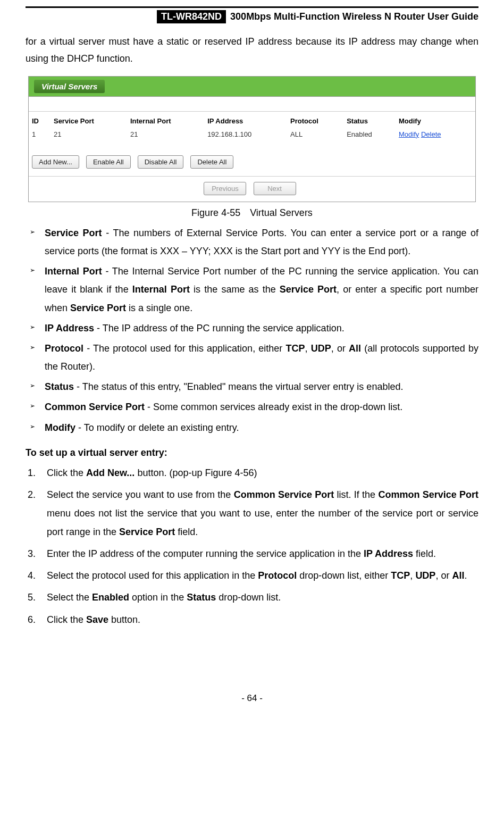 Image resolution: width=504 pixels, height=834 pixels. Describe the element at coordinates (431, 134) in the screenshot. I see `delete-link: Delete` at that location.